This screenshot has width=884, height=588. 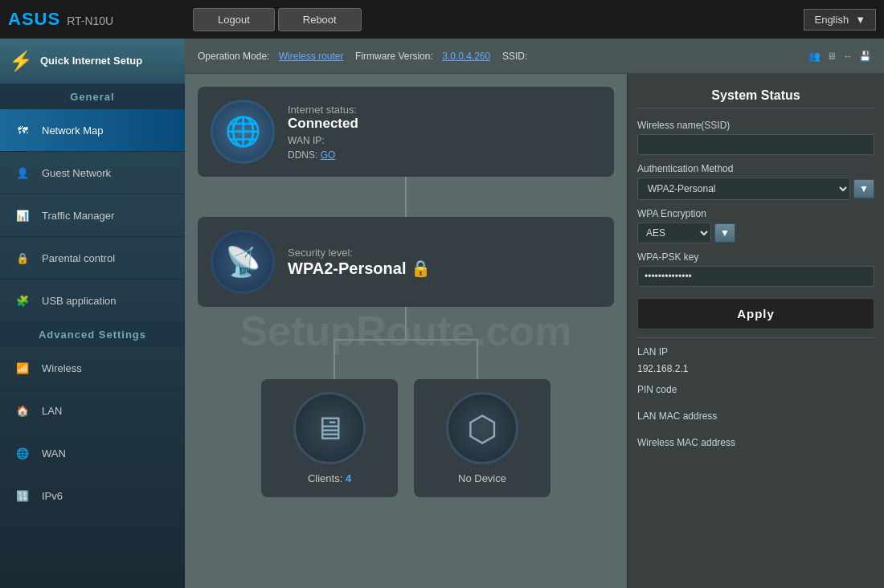 I want to click on quick-setup-label: Quick Internet Setup, so click(x=92, y=61).